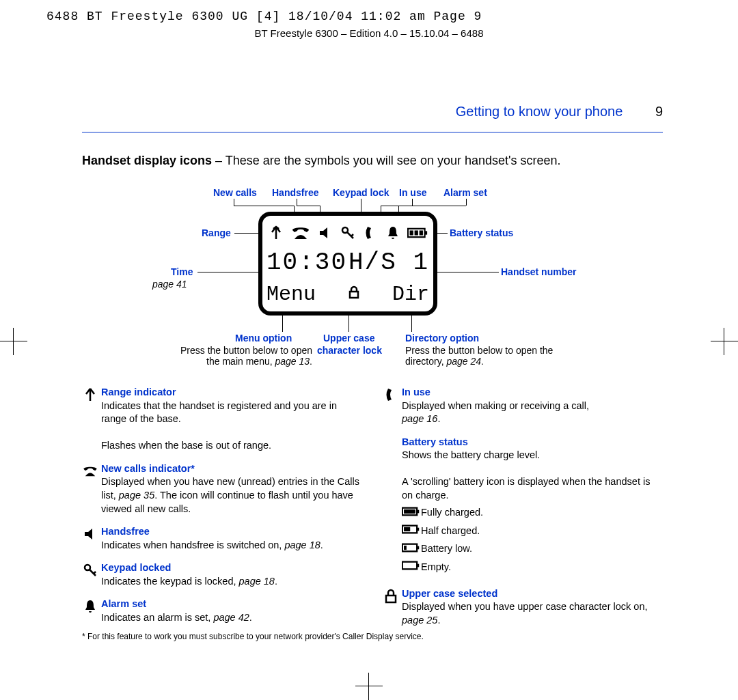 This screenshot has width=738, height=700. Describe the element at coordinates (411, 529) in the screenshot. I see `battery-half-icon` at that location.